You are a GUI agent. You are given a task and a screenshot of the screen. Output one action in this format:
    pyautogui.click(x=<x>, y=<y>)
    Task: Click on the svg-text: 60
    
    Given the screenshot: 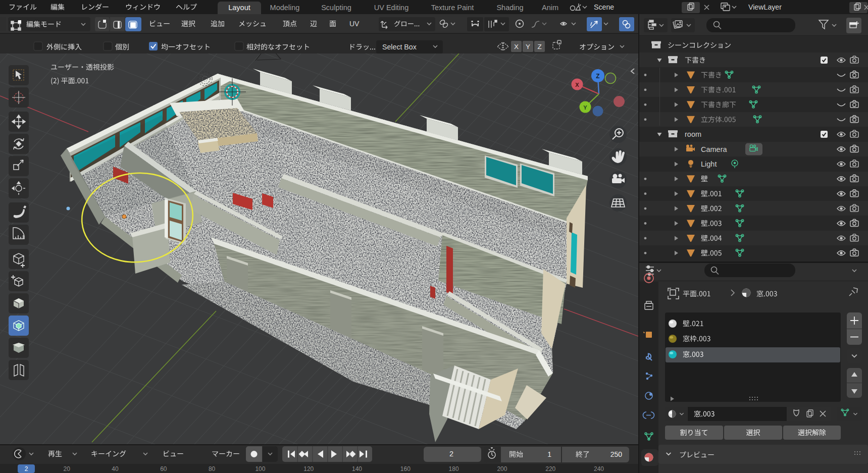 What is the action you would take?
    pyautogui.click(x=164, y=469)
    